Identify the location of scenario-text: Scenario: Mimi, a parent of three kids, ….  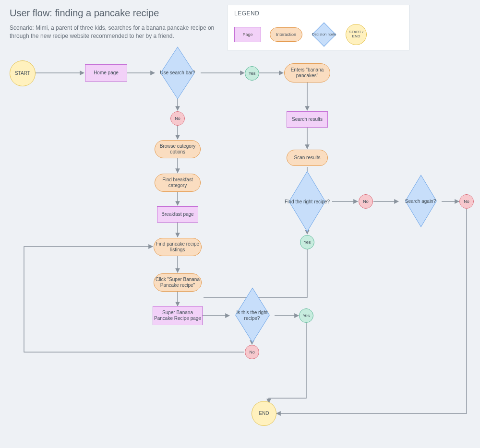
(113, 32).